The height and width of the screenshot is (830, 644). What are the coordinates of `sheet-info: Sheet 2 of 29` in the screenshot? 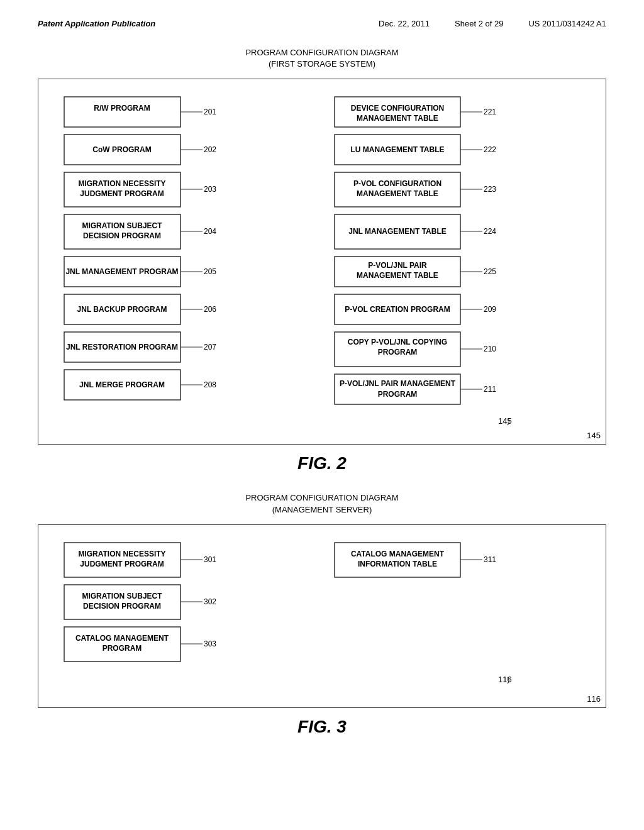 It's located at (479, 24).